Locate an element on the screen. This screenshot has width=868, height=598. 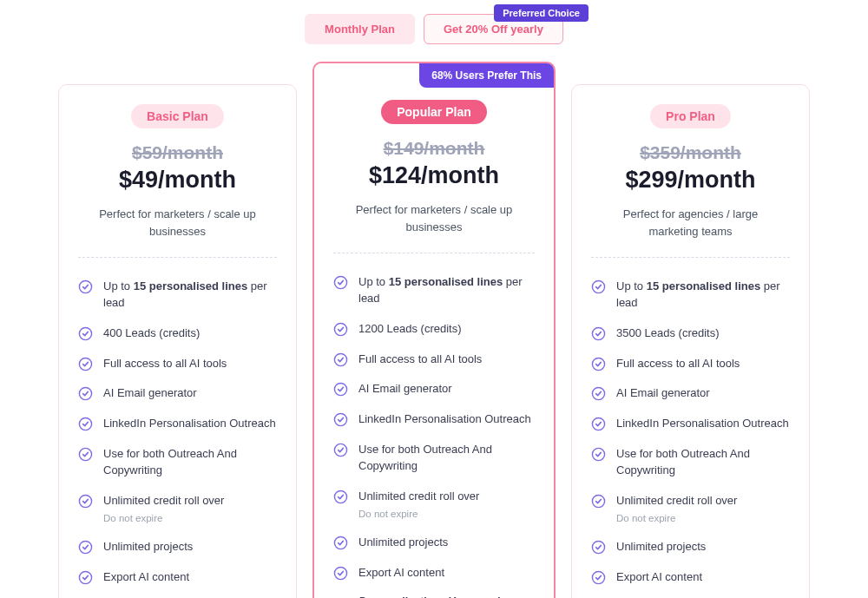
old-price: $359/month is located at coordinates (691, 153).